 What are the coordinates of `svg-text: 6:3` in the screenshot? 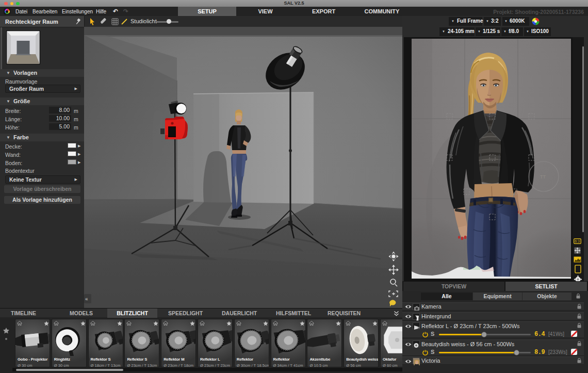 It's located at (577, 241).